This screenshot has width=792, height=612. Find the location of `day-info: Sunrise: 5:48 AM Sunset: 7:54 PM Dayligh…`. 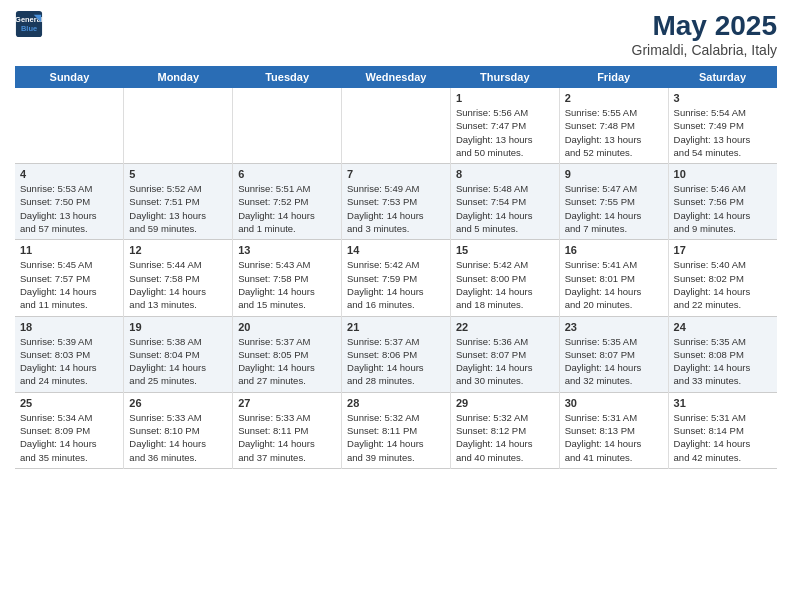

day-info: Sunrise: 5:48 AM Sunset: 7:54 PM Dayligh… is located at coordinates (505, 208).